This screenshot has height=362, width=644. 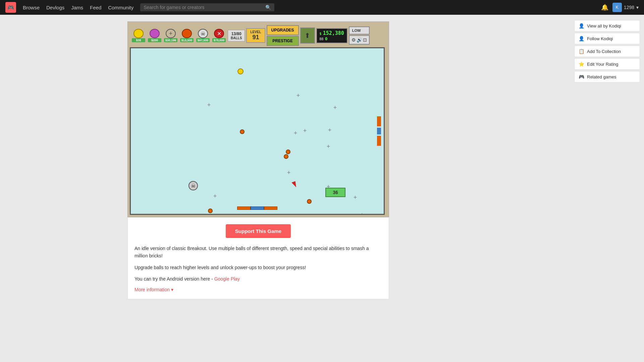 What do you see at coordinates (607, 51) in the screenshot?
I see `add-to-collection-button: 📋 Add To Collection` at bounding box center [607, 51].